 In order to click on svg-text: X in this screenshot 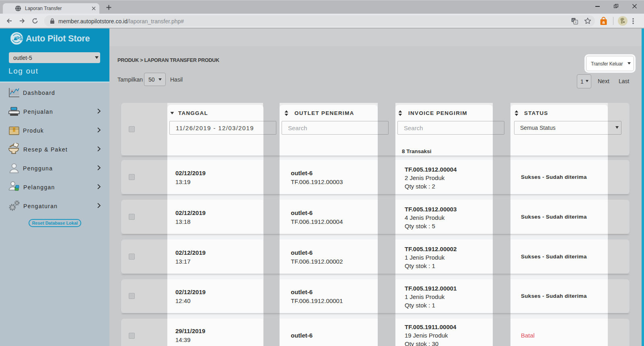, I will do `click(576, 23)`.